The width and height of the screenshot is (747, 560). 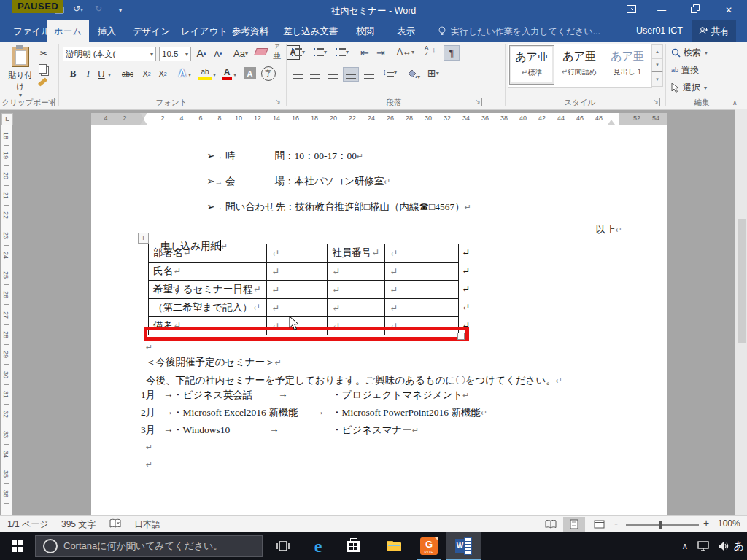 I want to click on sort-button: AZ↓, so click(x=426, y=51).